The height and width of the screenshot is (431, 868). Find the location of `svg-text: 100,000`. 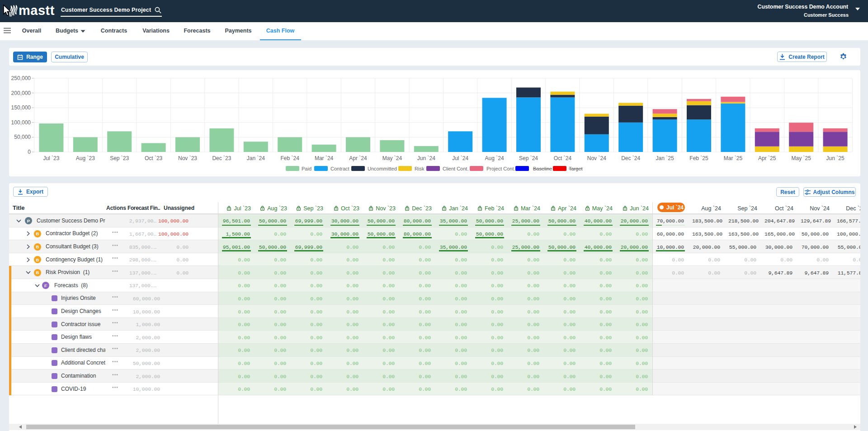

svg-text: 100,000 is located at coordinates (21, 123).